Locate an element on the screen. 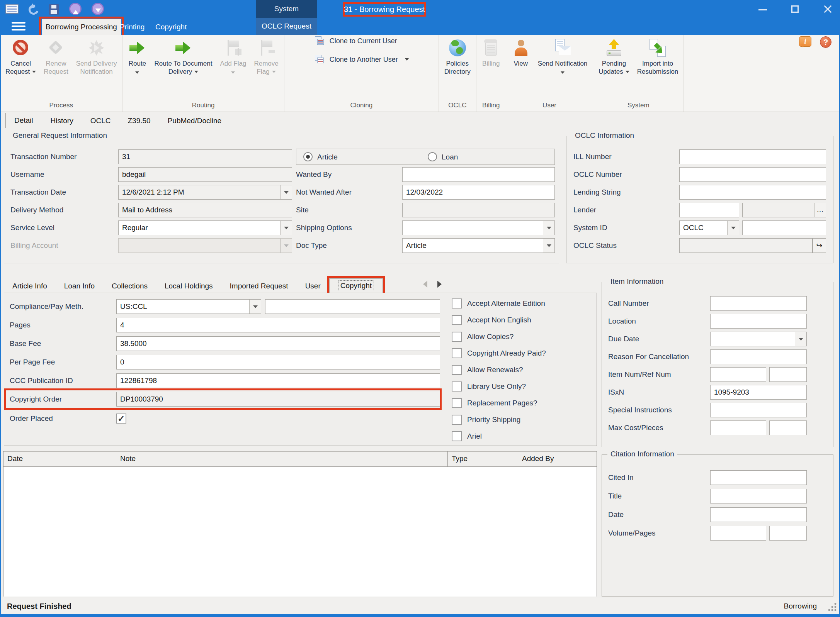  compliance-combo: US:CCL is located at coordinates (189, 307).